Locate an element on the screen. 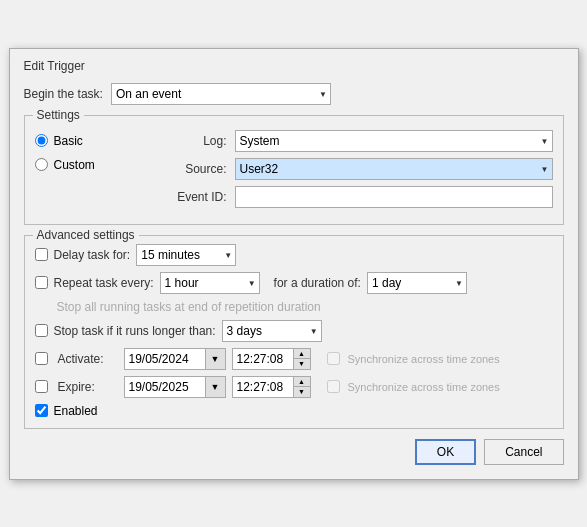  delay-select: 15 minutes 30 minutes 1 hour is located at coordinates (186, 255).